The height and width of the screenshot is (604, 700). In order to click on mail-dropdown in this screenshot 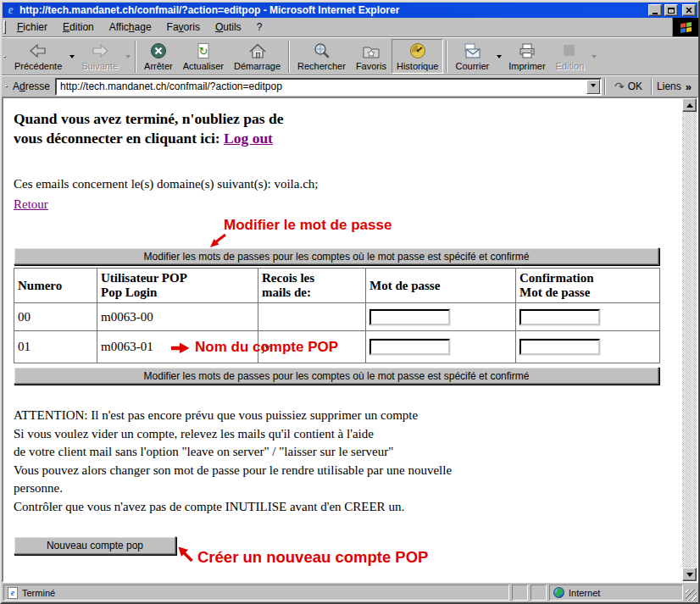, I will do `click(498, 56)`.